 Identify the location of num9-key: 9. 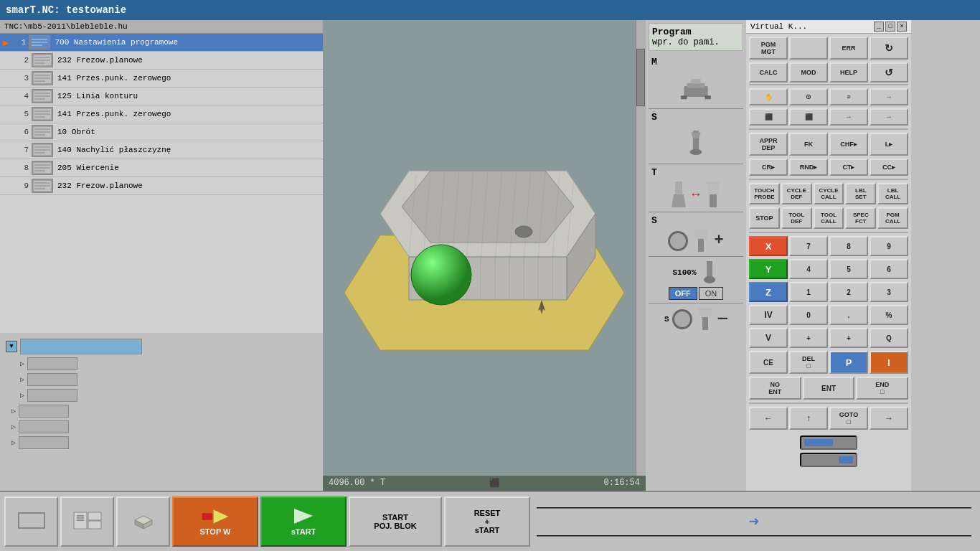
(889, 246).